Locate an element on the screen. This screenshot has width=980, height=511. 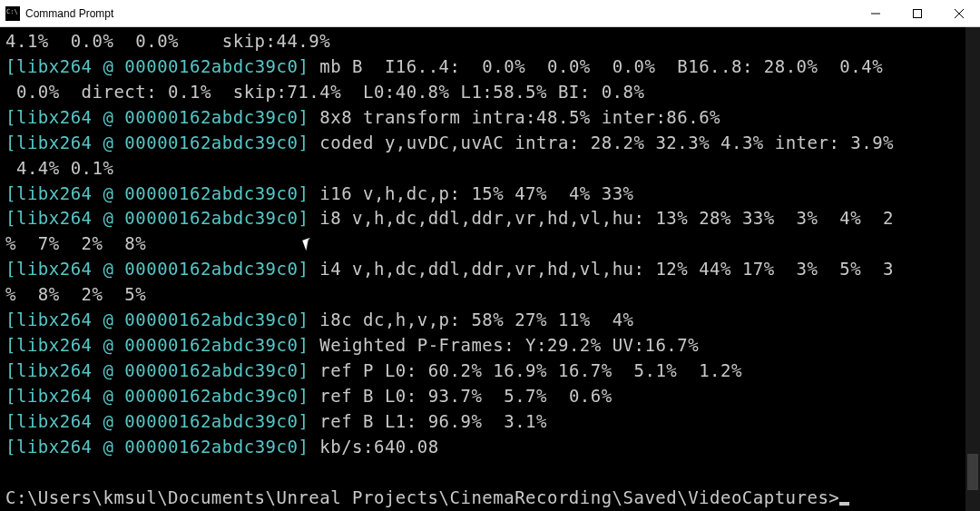
prompt-line: C:\Users\kmsul\Documents\Unreal Projects… is located at coordinates (483, 498).